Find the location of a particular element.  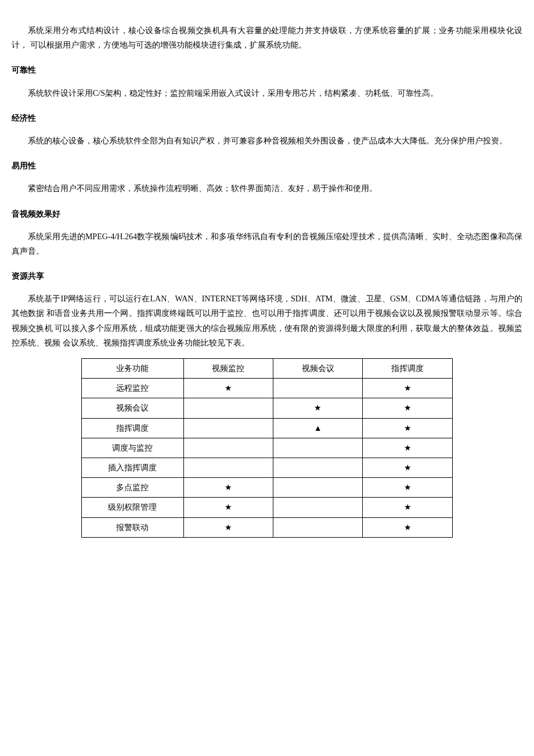

heading-usability: 易用性 is located at coordinates (267, 166).